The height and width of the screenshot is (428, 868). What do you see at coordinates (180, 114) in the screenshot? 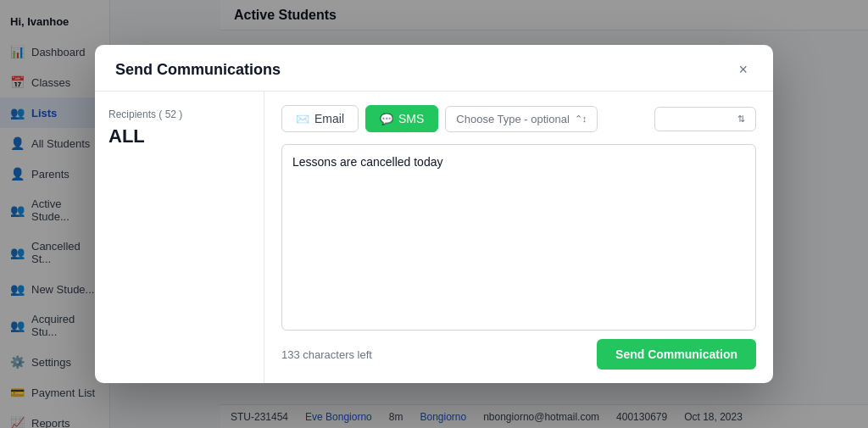
I see `recipients-label: Recipients ( 52 )` at bounding box center [180, 114].